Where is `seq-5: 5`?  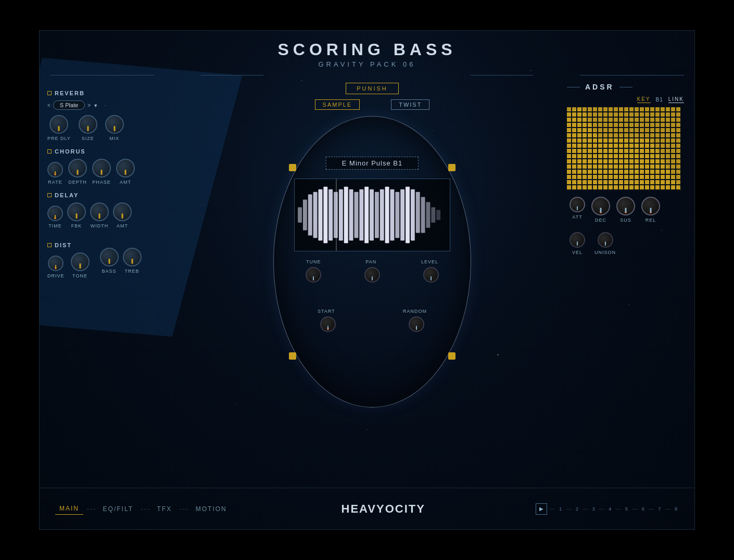
seq-5: 5 is located at coordinates (627, 509).